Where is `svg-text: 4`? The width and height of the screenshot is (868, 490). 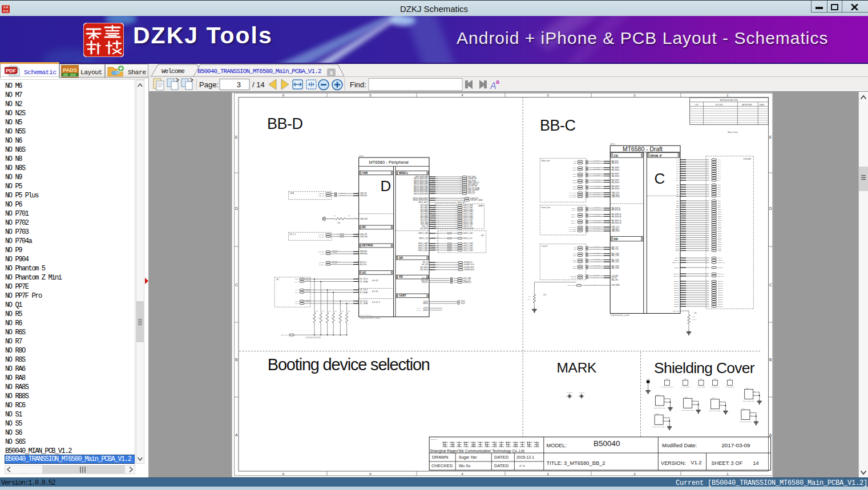
svg-text: 4 is located at coordinates (462, 473).